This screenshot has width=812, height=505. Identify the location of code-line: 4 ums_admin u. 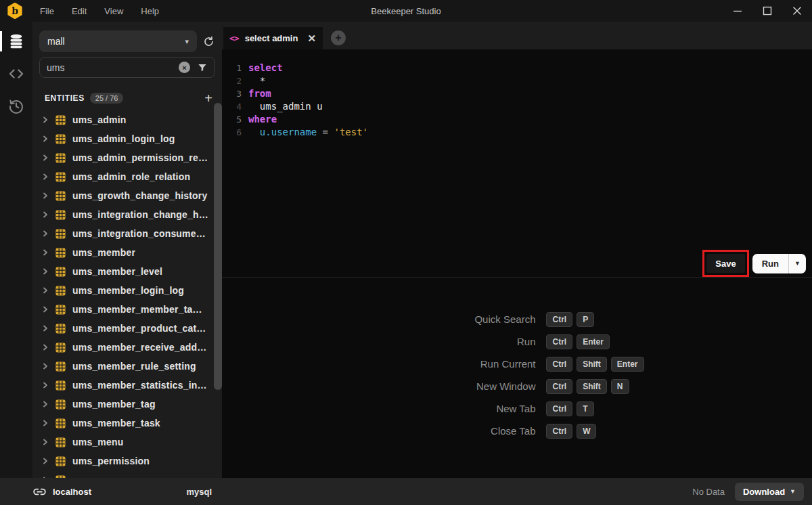
(517, 107).